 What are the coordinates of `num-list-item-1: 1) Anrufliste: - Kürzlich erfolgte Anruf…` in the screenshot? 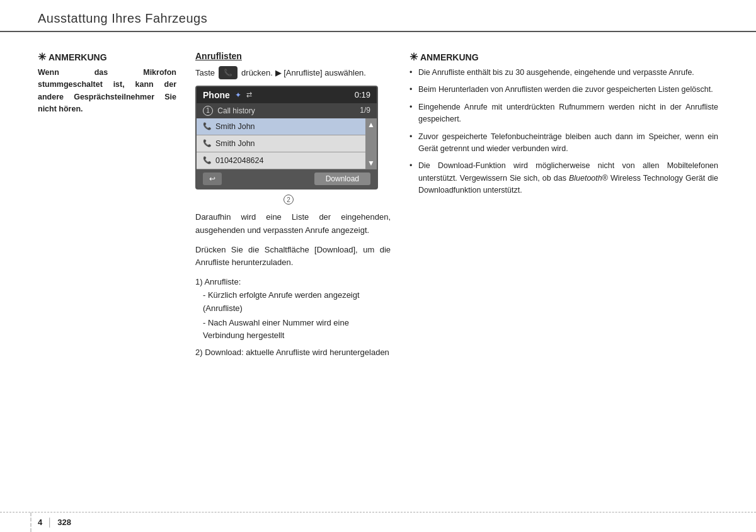 It's located at (293, 309).